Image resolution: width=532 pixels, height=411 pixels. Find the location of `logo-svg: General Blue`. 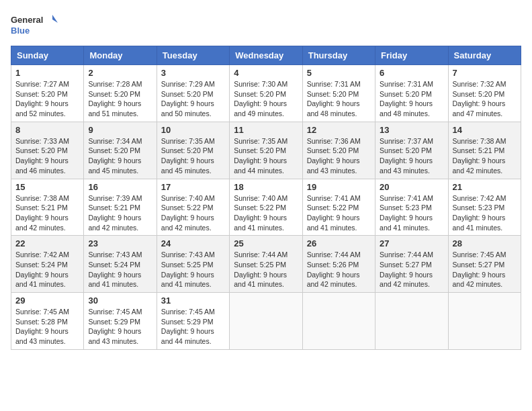

logo-svg: General Blue is located at coordinates (34, 24).